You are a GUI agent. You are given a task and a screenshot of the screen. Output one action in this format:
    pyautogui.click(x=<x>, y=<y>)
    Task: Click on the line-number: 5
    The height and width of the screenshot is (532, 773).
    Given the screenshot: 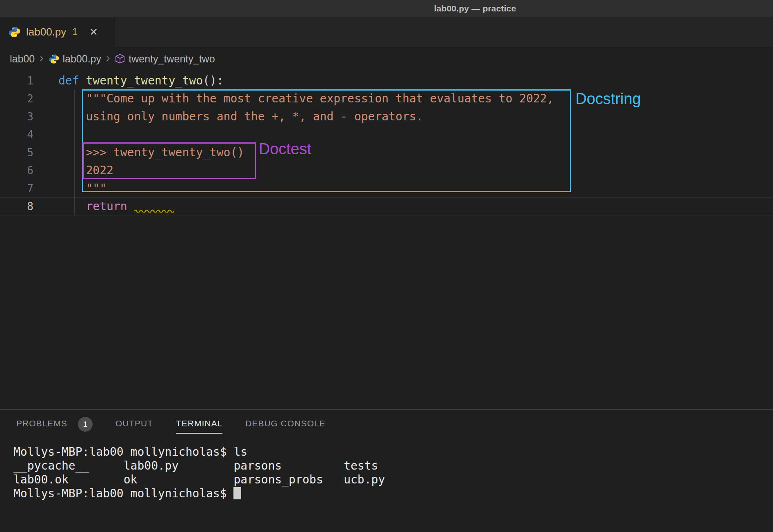 What is the action you would take?
    pyautogui.click(x=17, y=153)
    